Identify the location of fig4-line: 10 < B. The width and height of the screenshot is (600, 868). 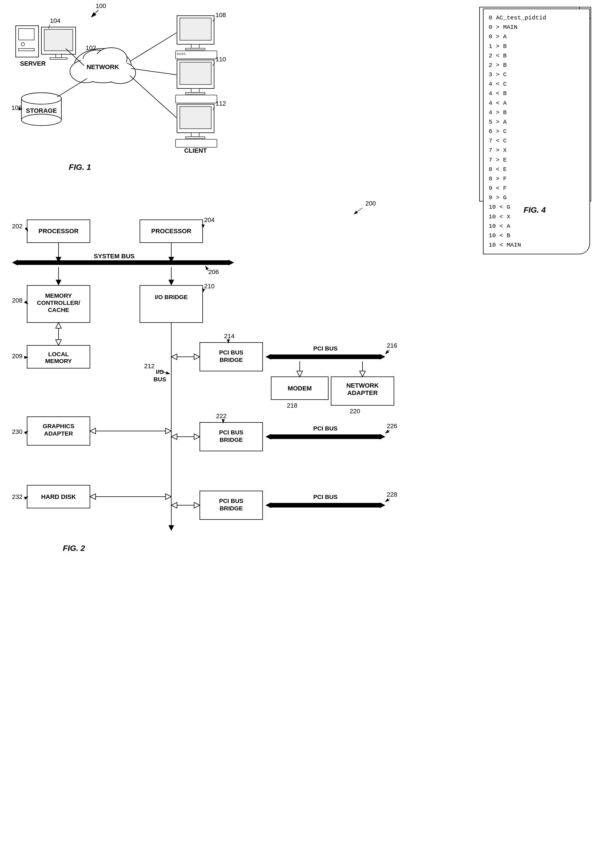
(536, 235).